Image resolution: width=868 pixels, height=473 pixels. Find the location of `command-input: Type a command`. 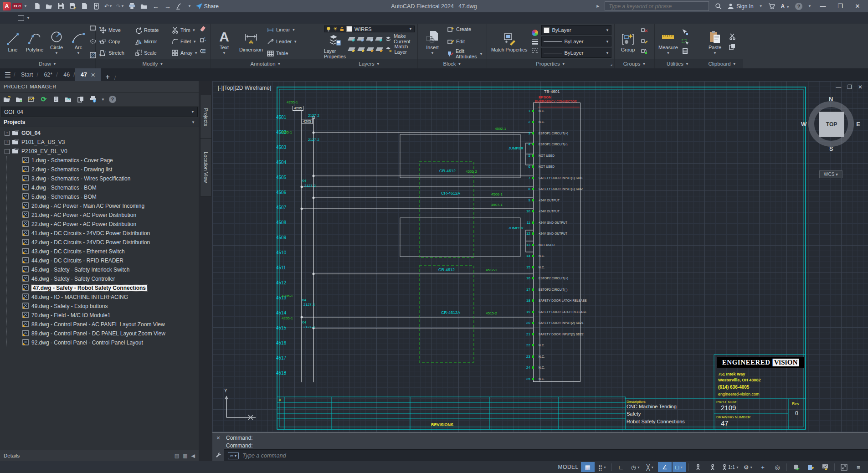

command-input: Type a command is located at coordinates (264, 456).